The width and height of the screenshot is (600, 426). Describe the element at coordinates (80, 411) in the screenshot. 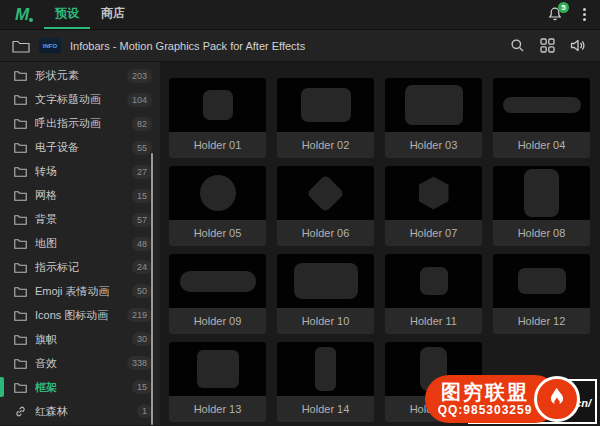

I see `sidebar-item: 红森林 1` at that location.